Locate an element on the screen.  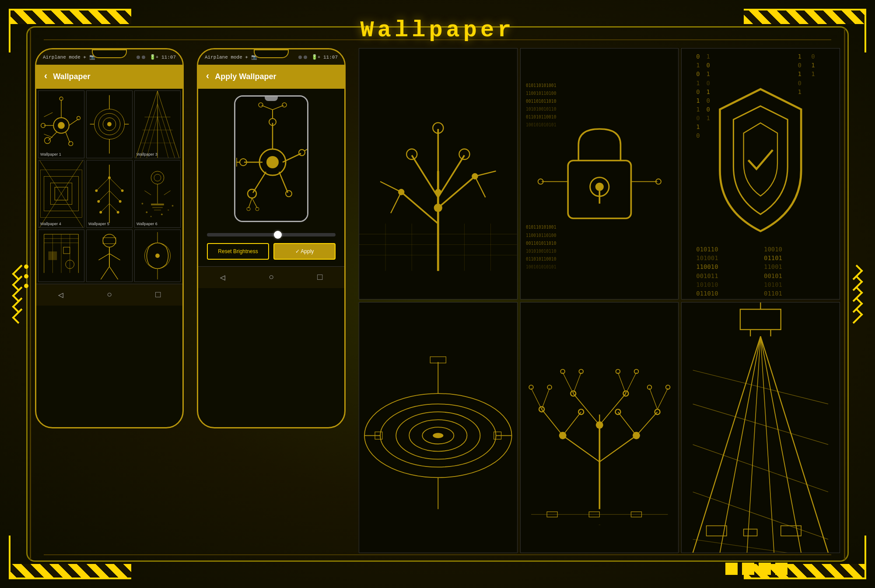
wallpaper-thumb-4: Wallpaper 4 is located at coordinates (61, 194).